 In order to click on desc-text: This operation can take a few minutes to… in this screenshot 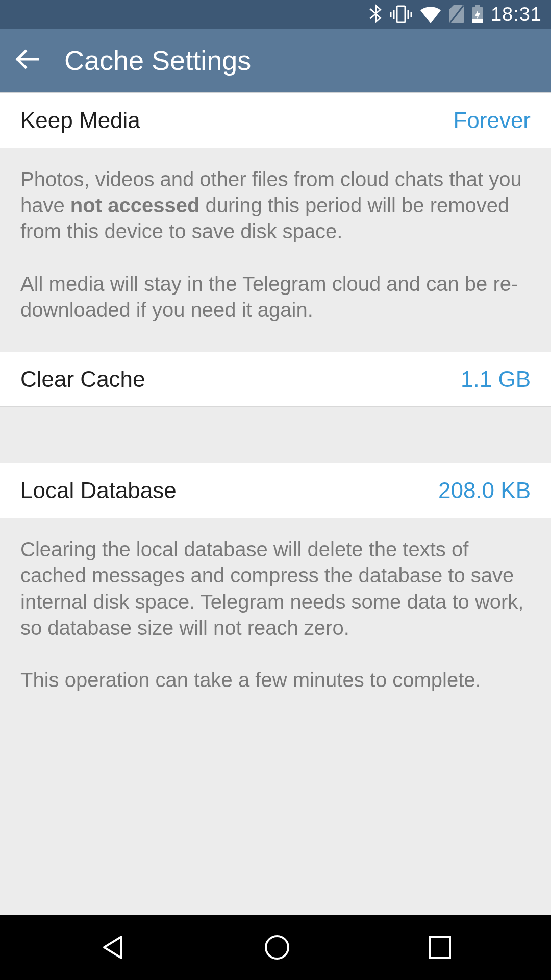, I will do `click(276, 680)`.